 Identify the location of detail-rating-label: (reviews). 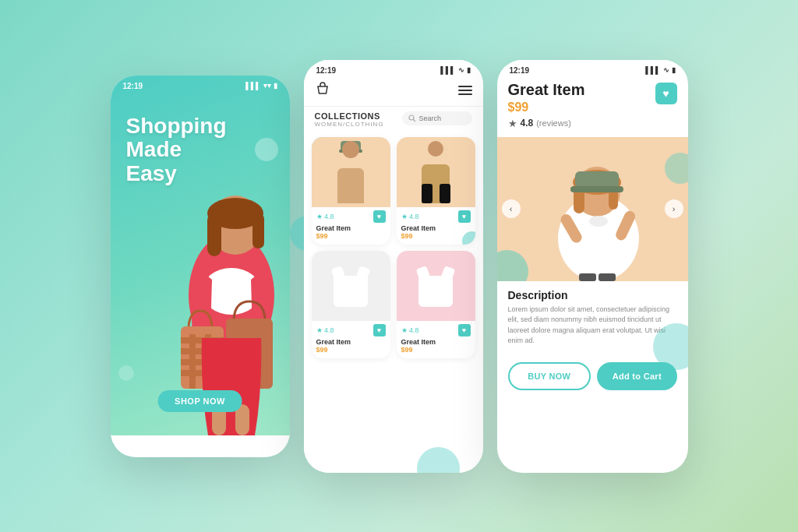
(553, 123).